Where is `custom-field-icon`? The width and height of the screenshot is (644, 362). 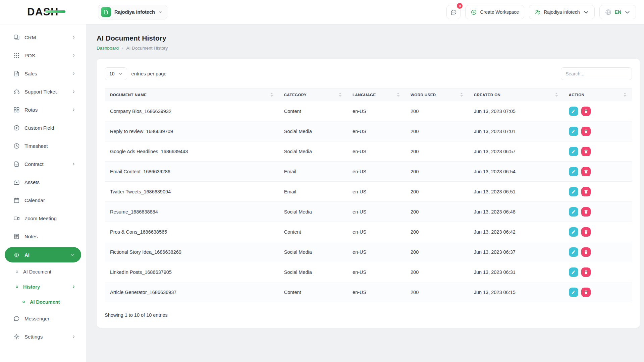
custom-field-icon is located at coordinates (17, 128).